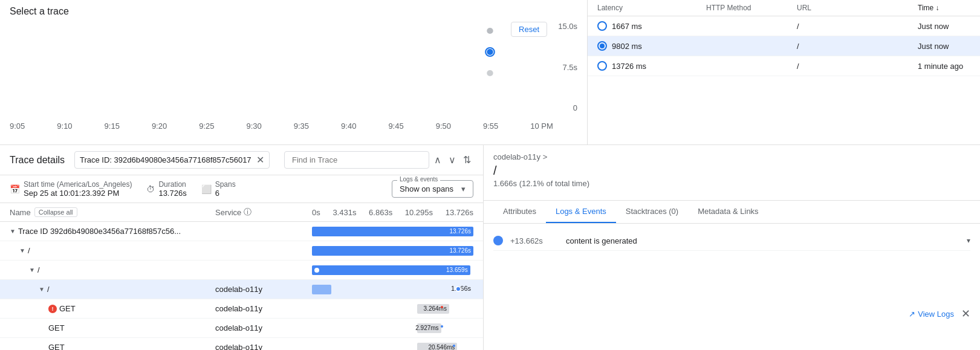 The width and height of the screenshot is (980, 350). What do you see at coordinates (784, 8) in the screenshot?
I see `table-header: Latency HTTP Method URL Time ↓` at bounding box center [784, 8].